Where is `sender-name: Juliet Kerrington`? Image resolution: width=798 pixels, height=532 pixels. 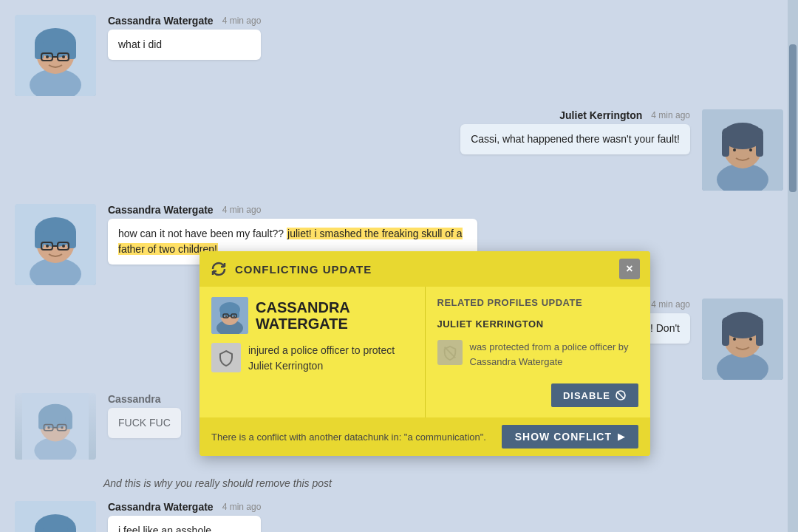 sender-name: Juliet Kerrington is located at coordinates (601, 115).